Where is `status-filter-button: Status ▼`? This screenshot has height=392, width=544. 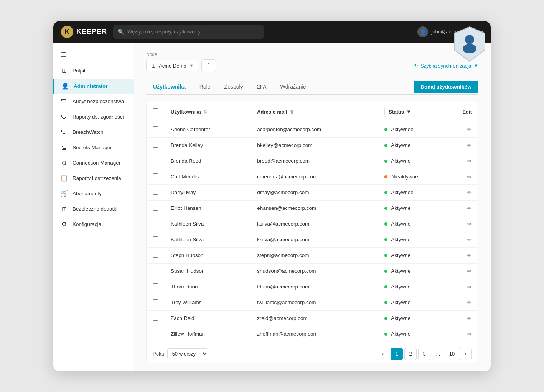
status-filter-button: Status ▼ is located at coordinates (400, 112).